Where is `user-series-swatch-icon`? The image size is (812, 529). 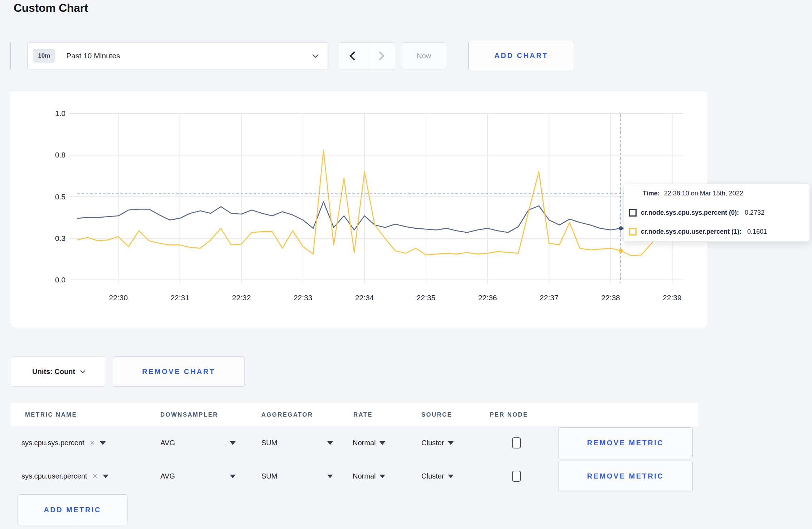 user-series-swatch-icon is located at coordinates (633, 232).